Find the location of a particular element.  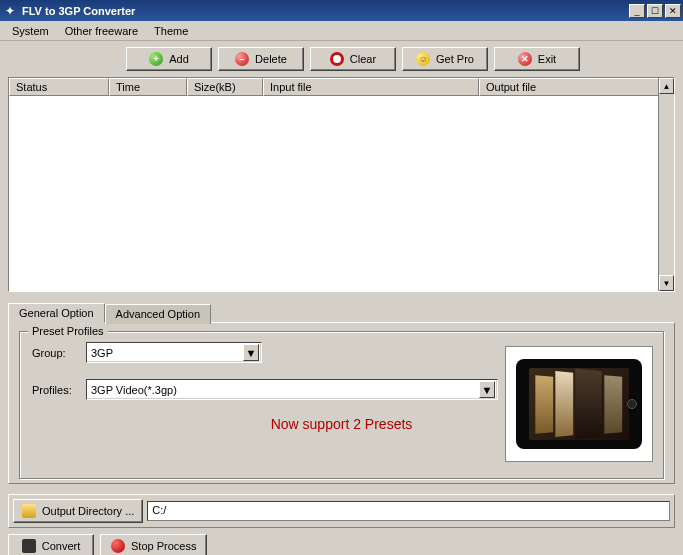

exit-button: ✕ Exit is located at coordinates (537, 59).